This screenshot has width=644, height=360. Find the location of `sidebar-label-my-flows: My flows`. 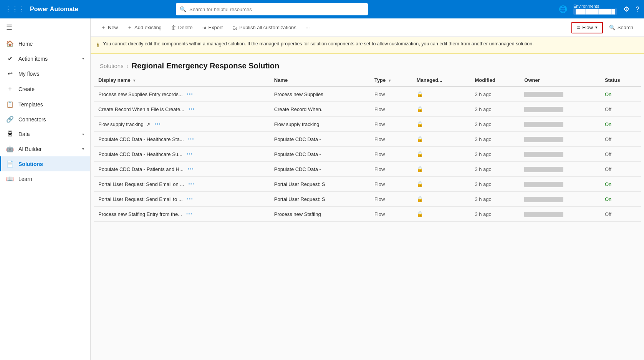

sidebar-label-my-flows: My flows is located at coordinates (29, 74).